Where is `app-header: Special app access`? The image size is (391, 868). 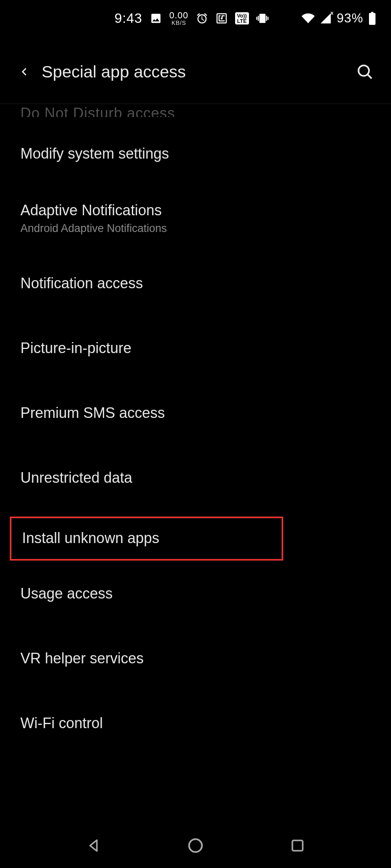
app-header: Special app access is located at coordinates (196, 70).